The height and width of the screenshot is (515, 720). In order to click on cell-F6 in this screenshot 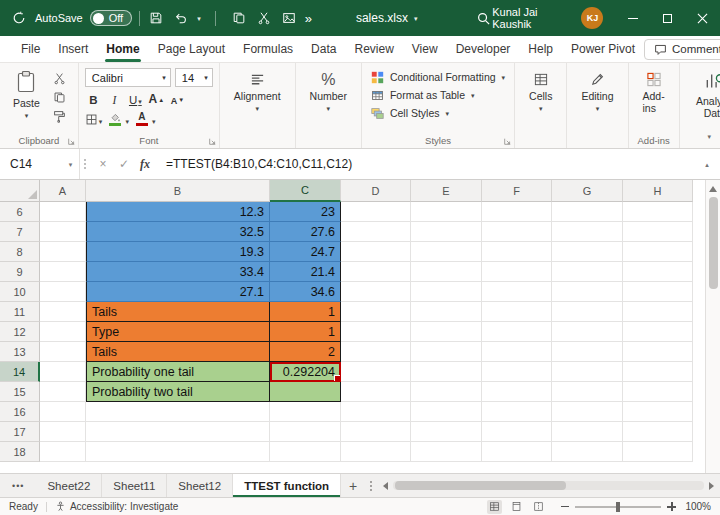, I will do `click(517, 212)`.